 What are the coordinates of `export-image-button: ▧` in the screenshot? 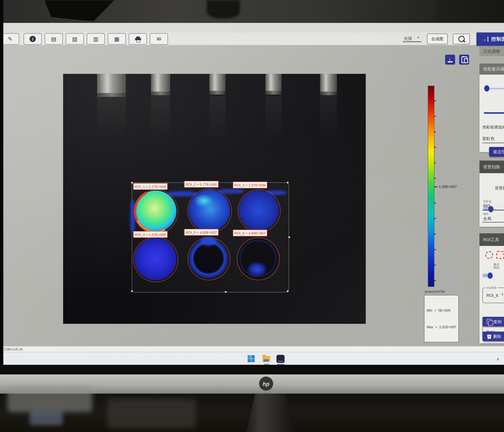 It's located at (75, 39).